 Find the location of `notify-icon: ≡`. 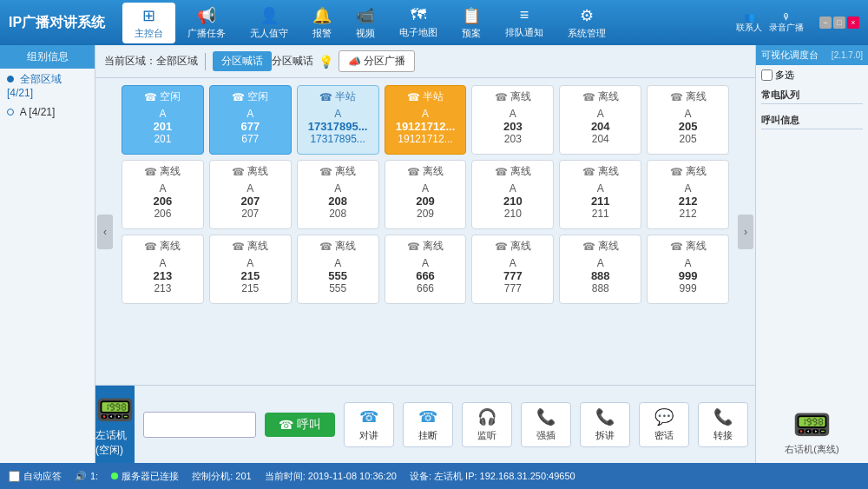

notify-icon: ≡ is located at coordinates (524, 16).